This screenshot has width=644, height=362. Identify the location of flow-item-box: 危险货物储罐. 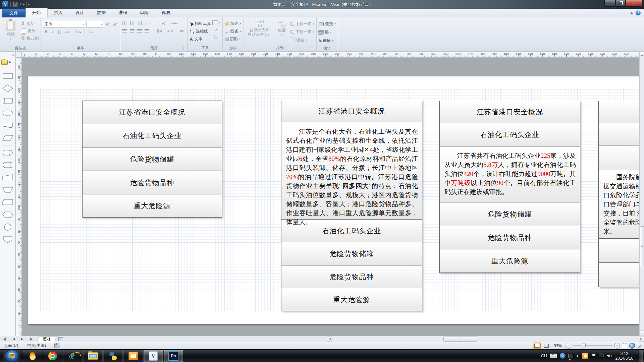
(352, 254).